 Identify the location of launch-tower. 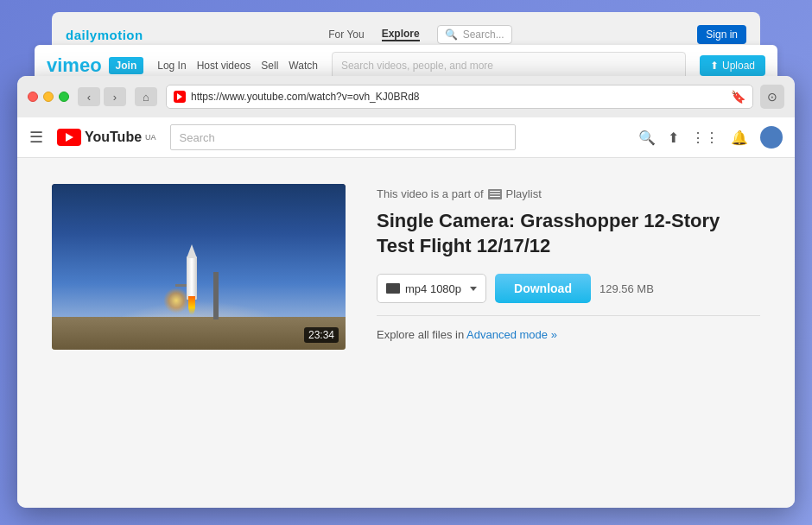
(216, 295).